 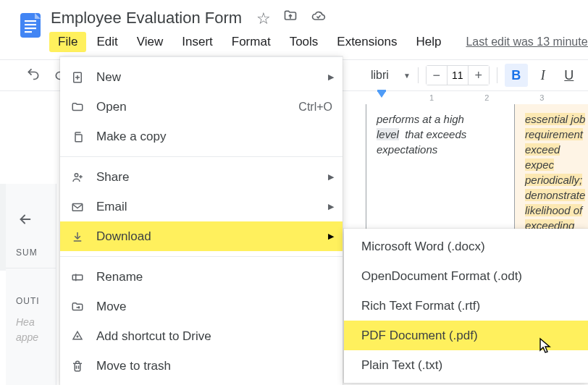 What do you see at coordinates (77, 366) in the screenshot?
I see `trash-icon` at bounding box center [77, 366].